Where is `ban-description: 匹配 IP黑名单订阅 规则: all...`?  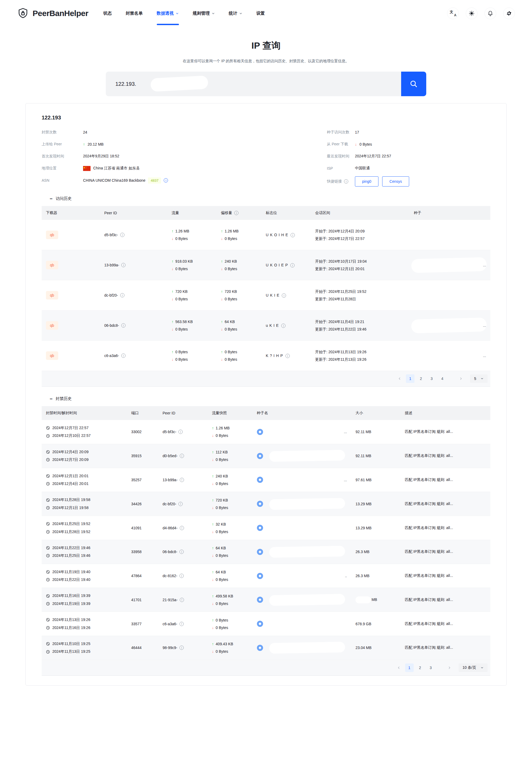 ban-description: 匹配 IP黑名单订阅 规则: all... is located at coordinates (445, 528).